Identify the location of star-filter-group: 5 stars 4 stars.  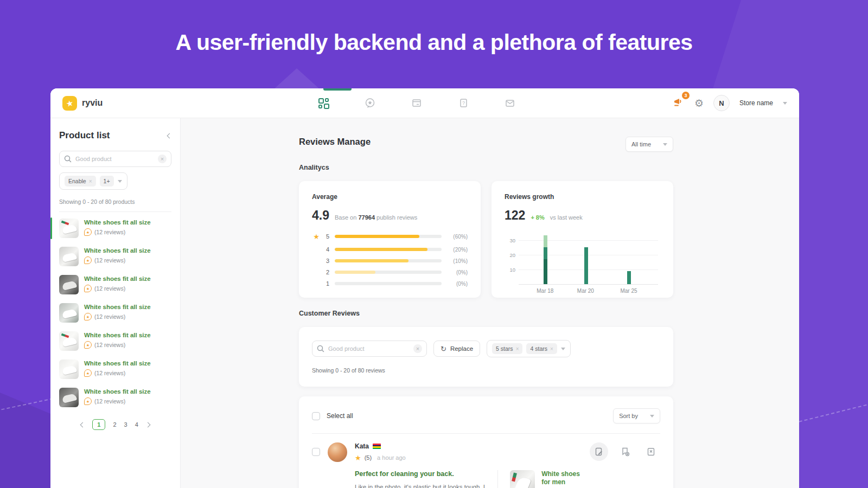
(528, 349).